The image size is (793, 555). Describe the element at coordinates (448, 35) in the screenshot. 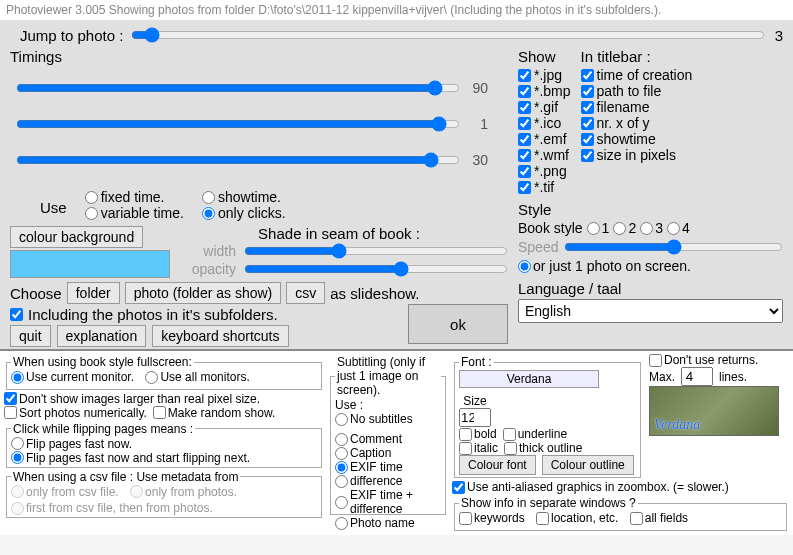

I see `jump-slider` at that location.